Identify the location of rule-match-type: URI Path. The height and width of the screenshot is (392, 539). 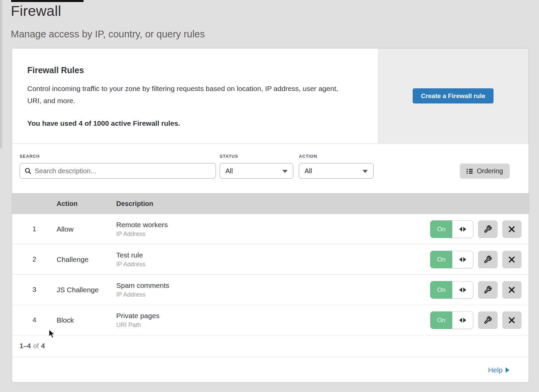
(273, 325).